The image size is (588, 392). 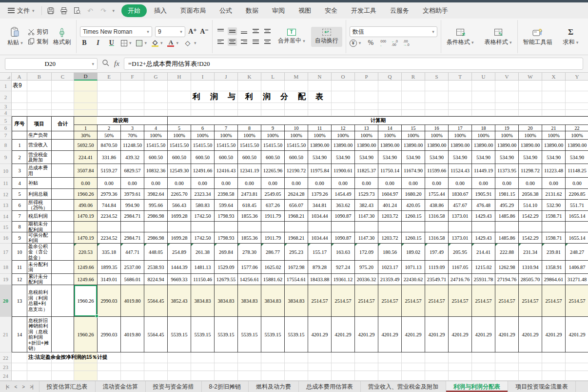 What do you see at coordinates (250, 335) in the screenshot?
I see `value-cell: 5539.15` at bounding box center [250, 335].